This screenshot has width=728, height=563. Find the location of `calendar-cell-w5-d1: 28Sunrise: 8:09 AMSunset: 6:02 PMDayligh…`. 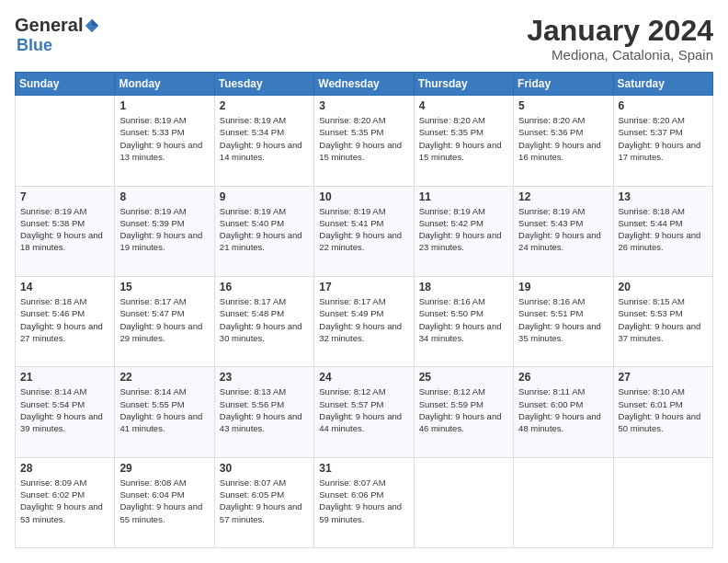

calendar-cell-w5-d1: 28Sunrise: 8:09 AMSunset: 6:02 PMDayligh… is located at coordinates (65, 502).